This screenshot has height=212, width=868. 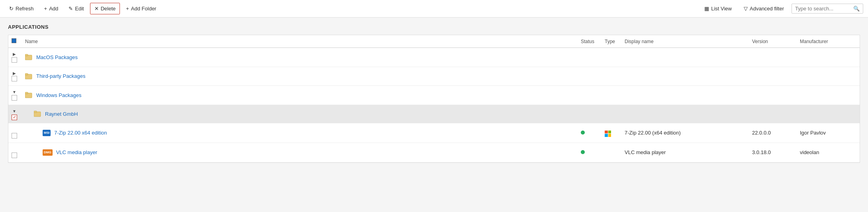 What do you see at coordinates (684, 153) in the screenshot?
I see `row-display-name-cell: VLC media player` at bounding box center [684, 153].